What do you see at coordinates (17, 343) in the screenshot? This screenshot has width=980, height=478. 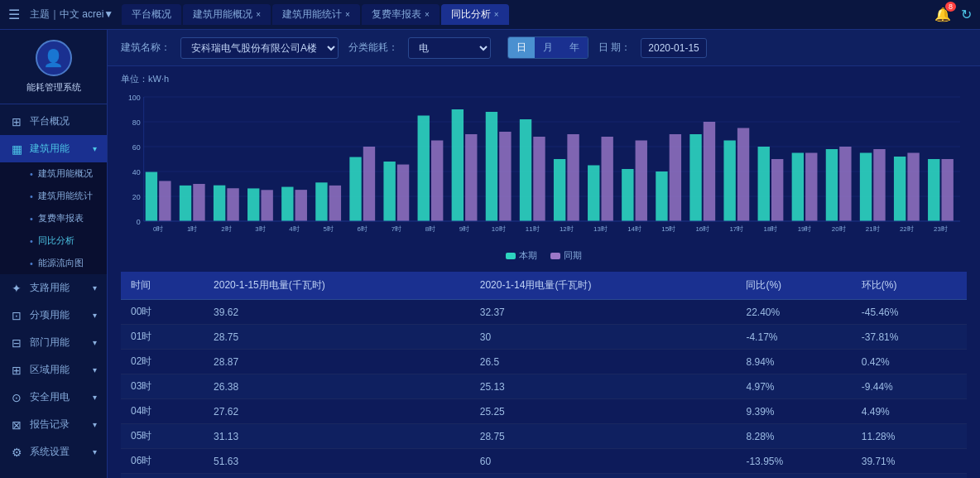 I see `sidebar-icon: ⊟` at bounding box center [17, 343].